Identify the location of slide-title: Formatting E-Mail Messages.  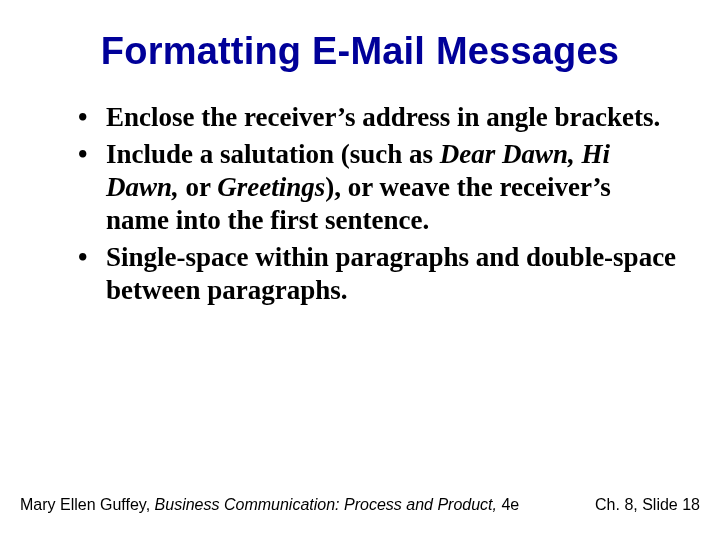
(360, 52).